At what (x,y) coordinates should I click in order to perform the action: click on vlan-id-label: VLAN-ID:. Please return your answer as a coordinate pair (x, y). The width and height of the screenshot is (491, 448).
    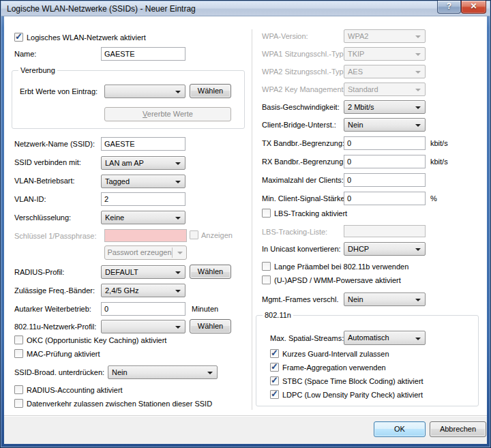
    Looking at the image, I should click on (30, 199).